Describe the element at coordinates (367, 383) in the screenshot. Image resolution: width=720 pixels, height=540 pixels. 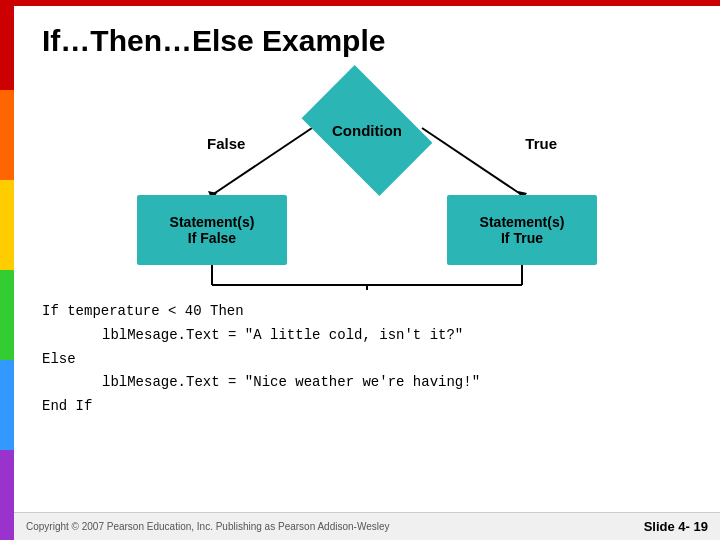
I see `code-line-4: lblMesage.Text = "Nice weather we're hav…` at that location.